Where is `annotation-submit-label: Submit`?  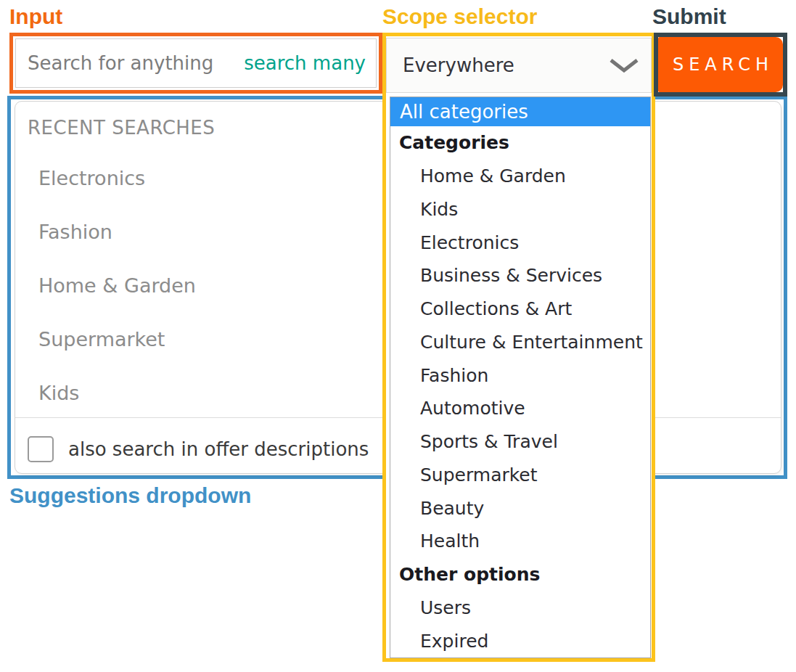 annotation-submit-label: Submit is located at coordinates (689, 17).